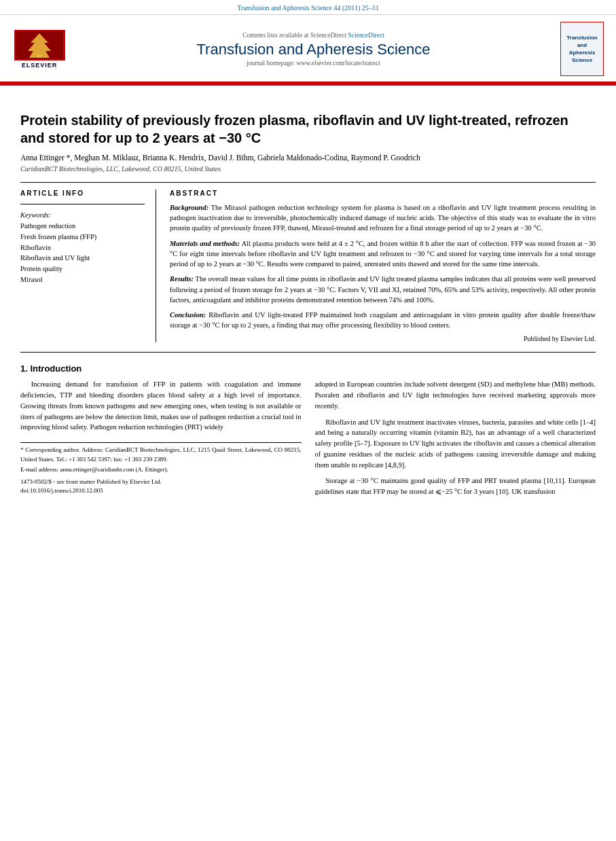 The width and height of the screenshot is (616, 841). Describe the element at coordinates (308, 441) in the screenshot. I see `introduction-body: Increasing demand for transfusion of FFP…` at that location.